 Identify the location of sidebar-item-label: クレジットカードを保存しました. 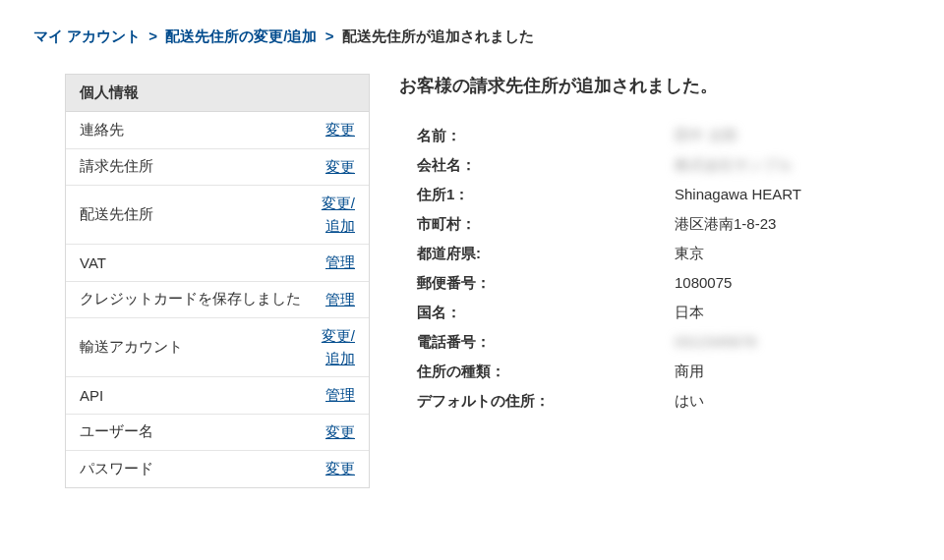
(191, 299).